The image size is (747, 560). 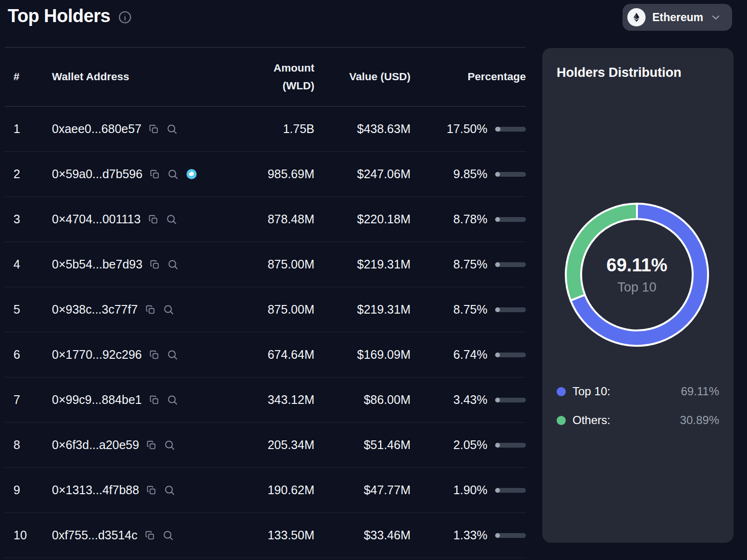 What do you see at coordinates (33, 445) in the screenshot?
I see `rank: 8` at bounding box center [33, 445].